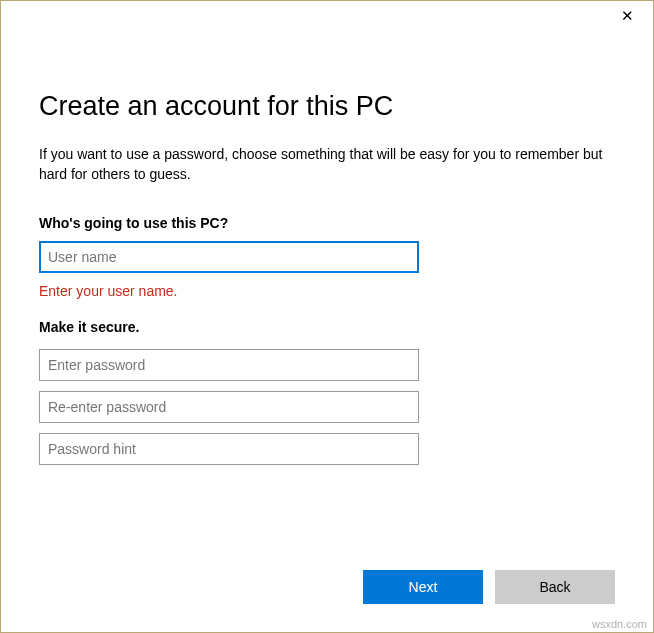 Image resolution: width=654 pixels, height=633 pixels. Describe the element at coordinates (229, 449) in the screenshot. I see `password-hint-input` at that location.